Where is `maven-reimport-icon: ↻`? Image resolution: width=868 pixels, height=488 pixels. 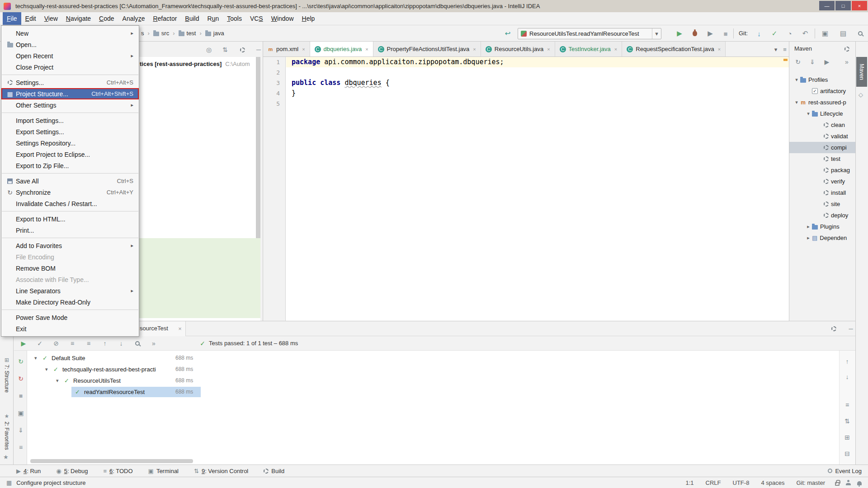 maven-reimport-icon: ↻ is located at coordinates (798, 62).